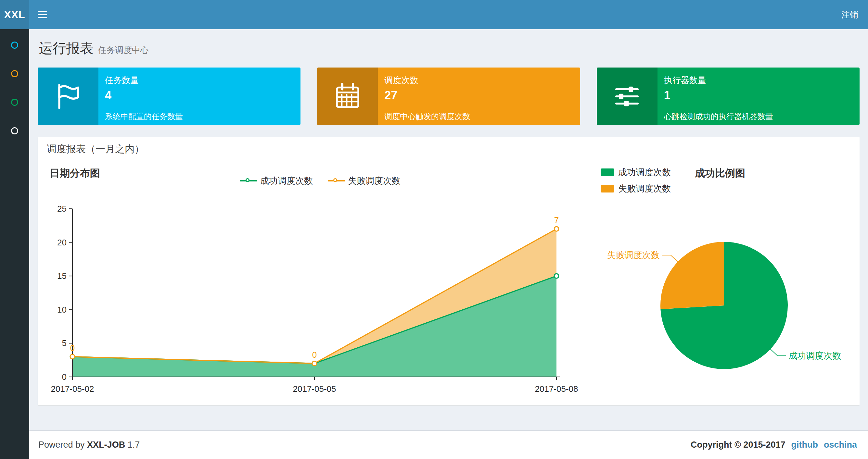 The image size is (868, 459). I want to click on success-ratio-chart: 成功调度次数失败调度次数, so click(704, 311).